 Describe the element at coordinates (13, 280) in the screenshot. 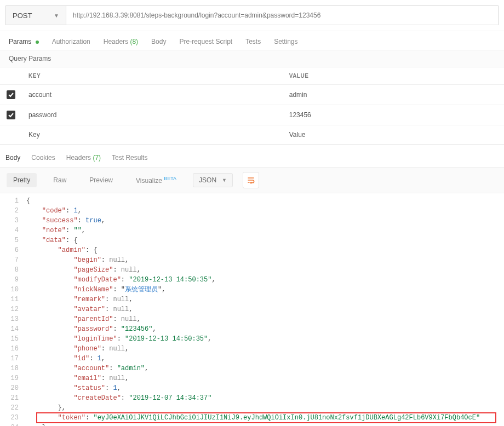

I see `line-number: 9` at that location.